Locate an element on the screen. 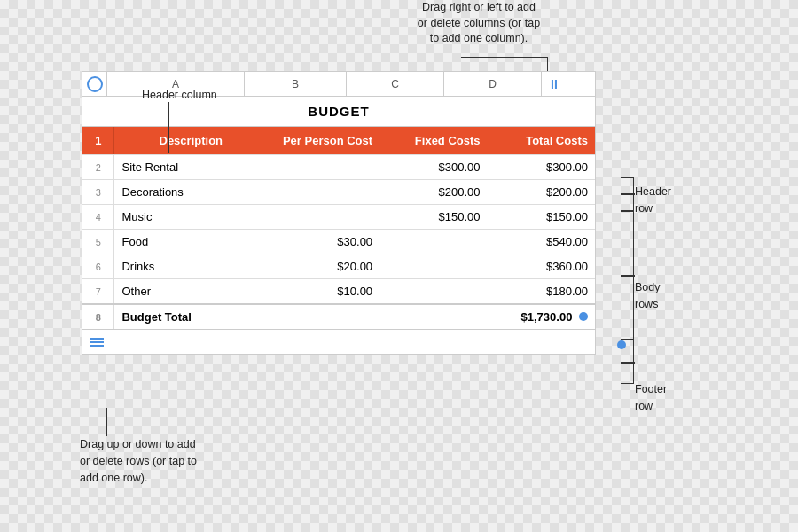  bracket-header-row-mid is located at coordinates (628, 194).